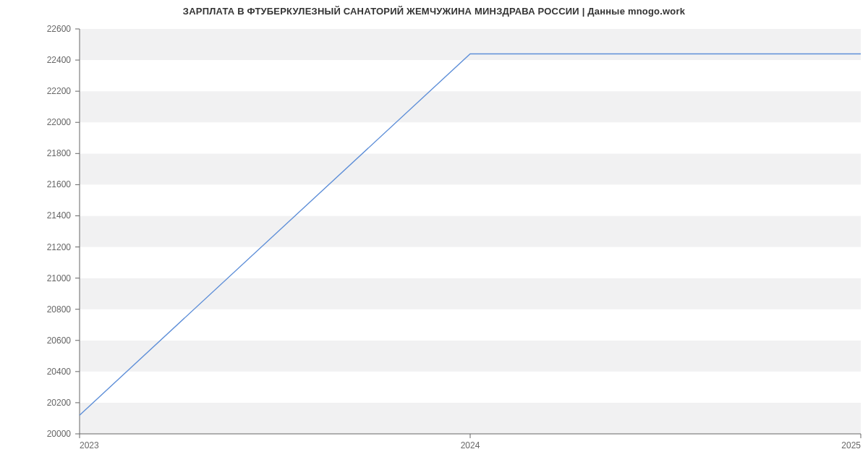 This screenshot has height=470, width=868. I want to click on svg-text: 2023, so click(90, 445).